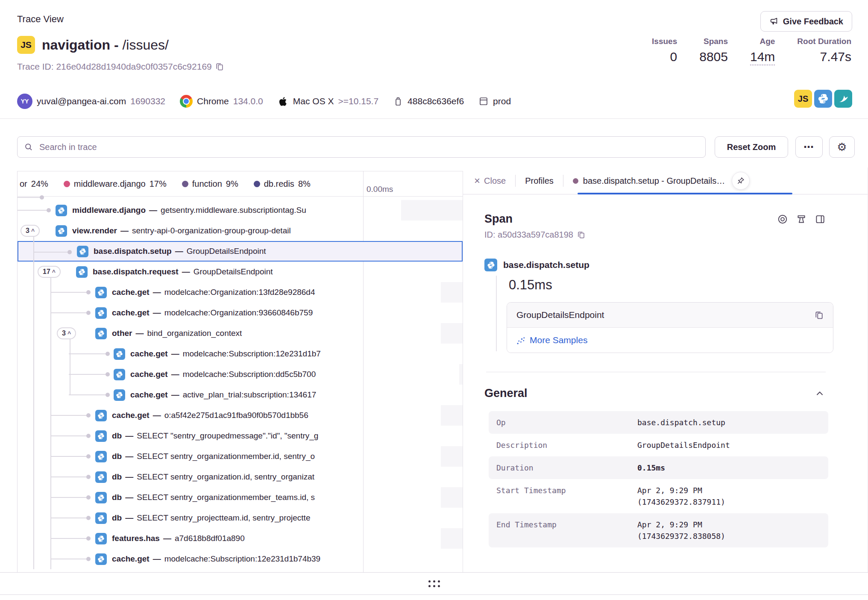 The height and width of the screenshot is (600, 868). Describe the element at coordinates (240, 251) in the screenshot. I see `span-row: base.dispatch.setup—GroupDetailsEndpoint` at that location.